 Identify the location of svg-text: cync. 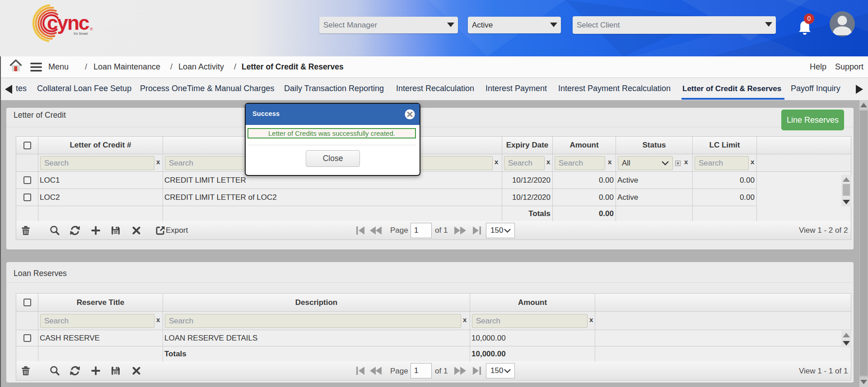
(68, 23).